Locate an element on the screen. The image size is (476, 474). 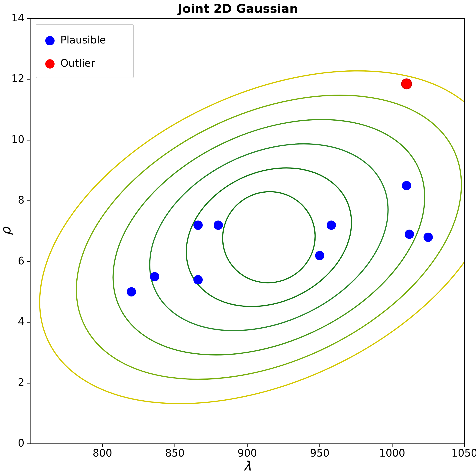
x-tick-800: 800 is located at coordinates (102, 453).